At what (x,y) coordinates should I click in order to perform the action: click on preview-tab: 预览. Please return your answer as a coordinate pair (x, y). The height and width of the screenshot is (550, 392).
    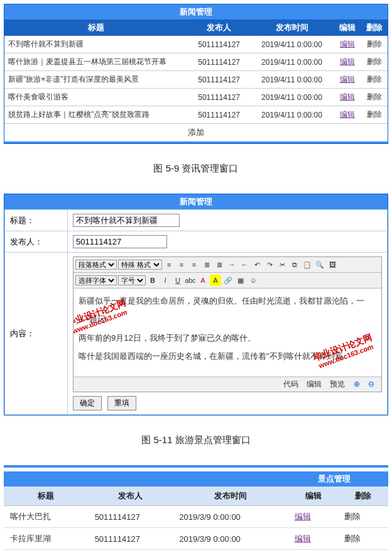
    Looking at the image, I should click on (337, 384).